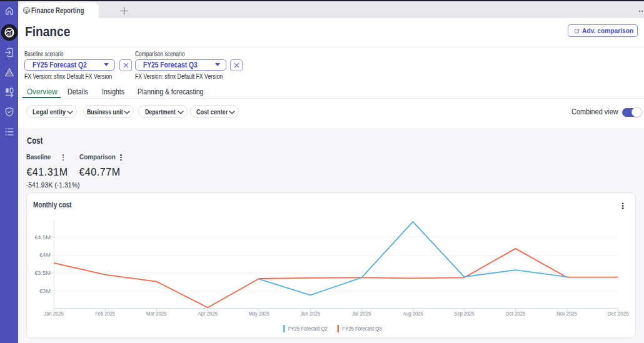  I want to click on svg-text: FY25 Forecast Q3, so click(361, 328).